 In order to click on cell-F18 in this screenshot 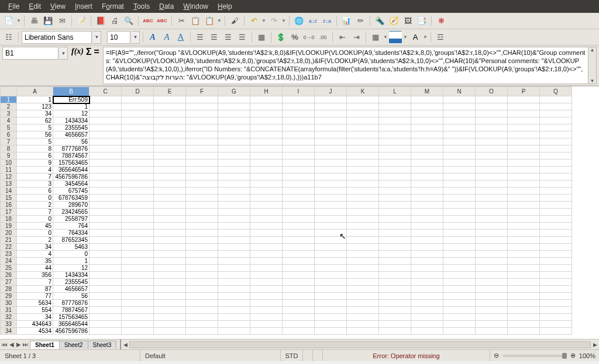, I will do `click(202, 219)`.